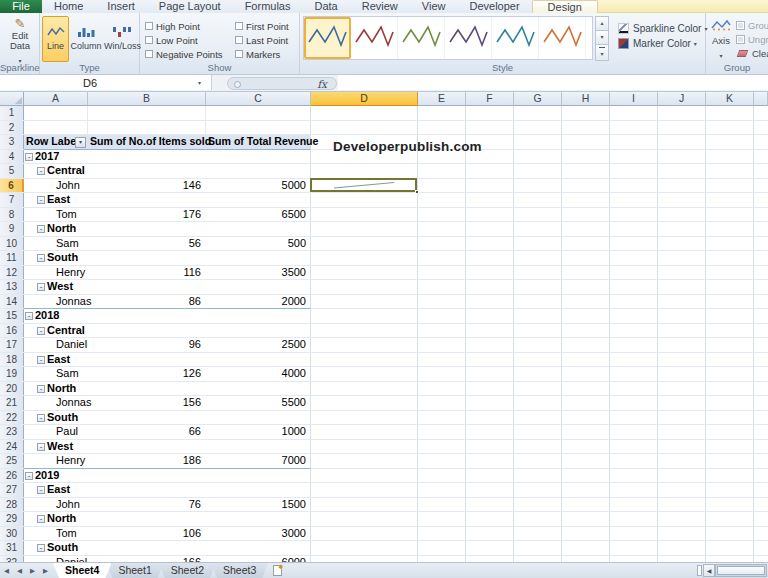 The width and height of the screenshot is (768, 578). I want to click on column-header-j: J, so click(682, 99).